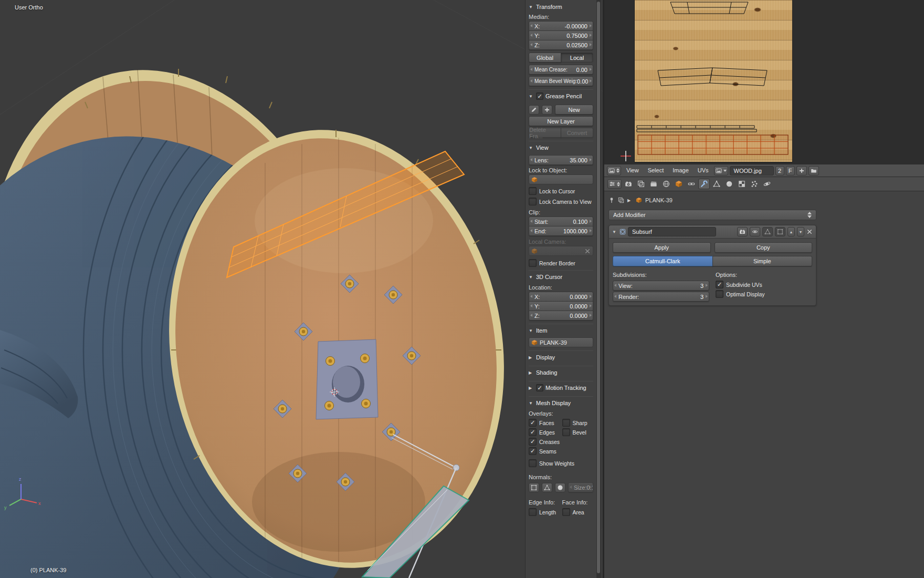  I want to click on pin-icon, so click(612, 200).